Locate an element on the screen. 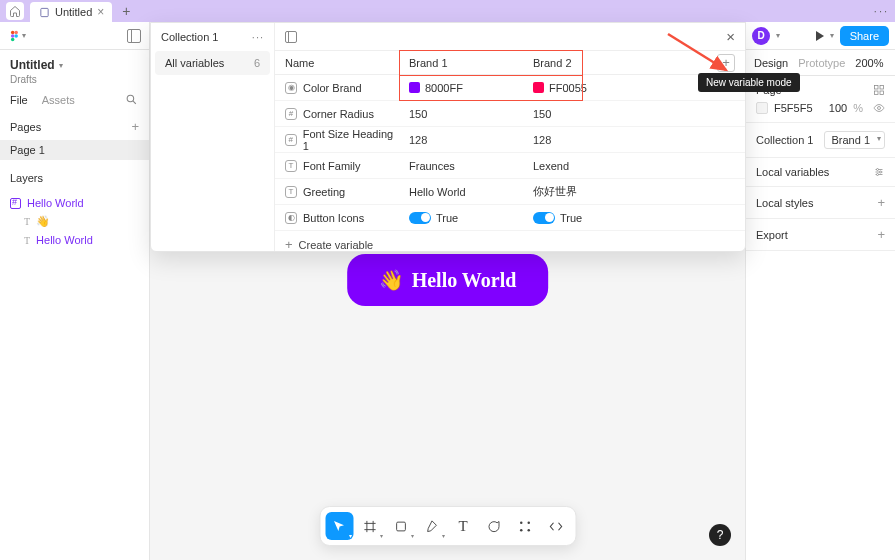 This screenshot has width=895, height=560. value-text: Lexend is located at coordinates (551, 166).